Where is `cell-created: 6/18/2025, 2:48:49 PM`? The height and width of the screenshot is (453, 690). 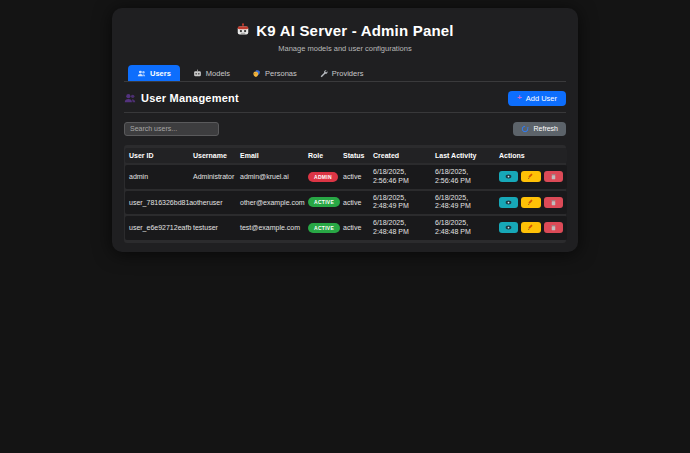 cell-created: 6/18/2025, 2:48:49 PM is located at coordinates (400, 203).